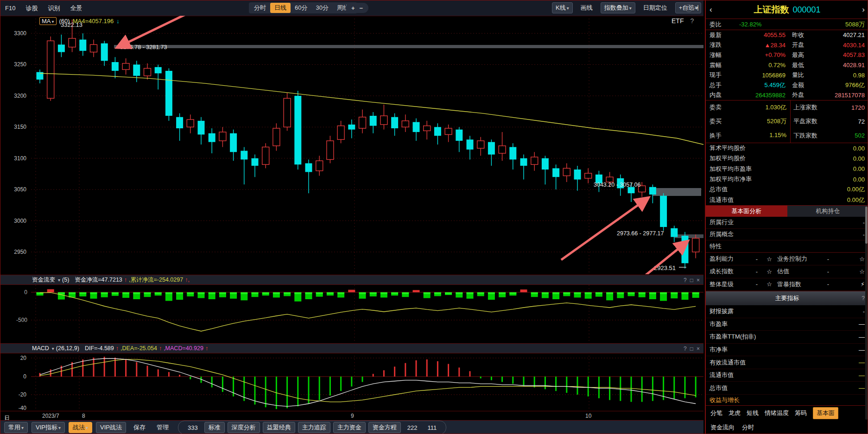  What do you see at coordinates (76, 8) in the screenshot?
I see `top-menu-item-3: 全景` at bounding box center [76, 8].